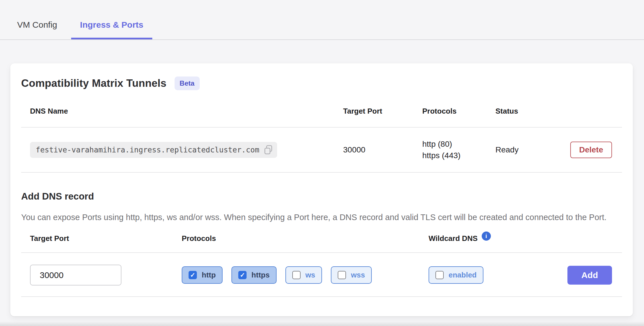 The height and width of the screenshot is (326, 644). Describe the element at coordinates (456, 275) in the screenshot. I see `wildcard-enabled-option: ✓ enabled` at that location.